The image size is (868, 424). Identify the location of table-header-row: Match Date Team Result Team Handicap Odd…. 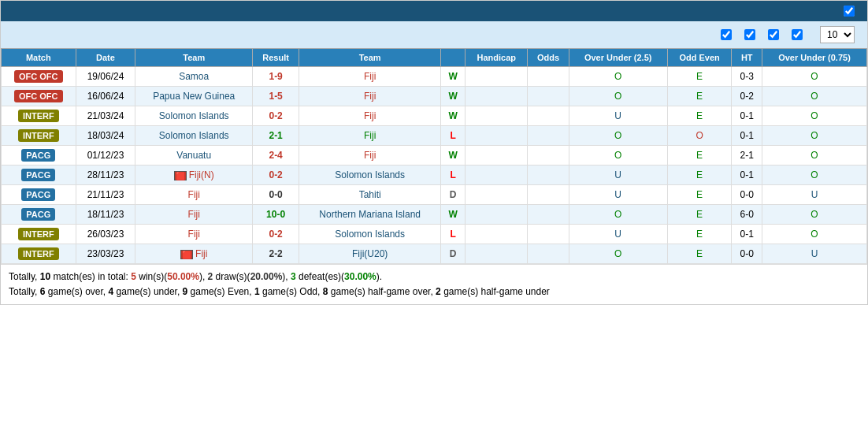
(435, 58).